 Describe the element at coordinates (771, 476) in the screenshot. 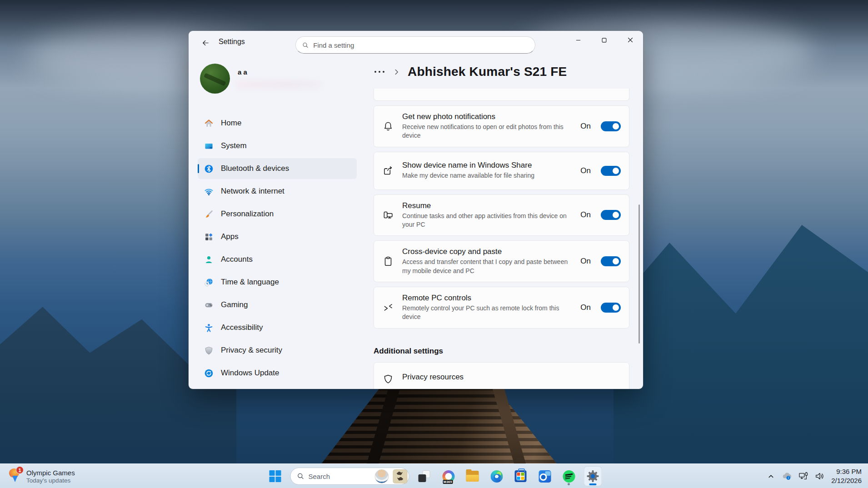

I see `chevron-up-icon` at that location.